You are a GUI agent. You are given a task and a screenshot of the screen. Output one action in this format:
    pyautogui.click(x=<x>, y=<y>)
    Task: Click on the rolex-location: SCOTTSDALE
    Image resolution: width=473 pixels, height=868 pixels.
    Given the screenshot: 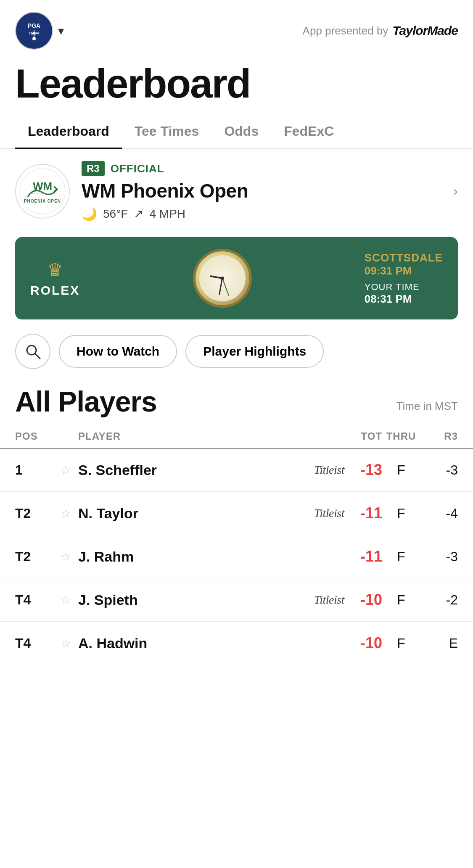 What is the action you would take?
    pyautogui.click(x=404, y=258)
    